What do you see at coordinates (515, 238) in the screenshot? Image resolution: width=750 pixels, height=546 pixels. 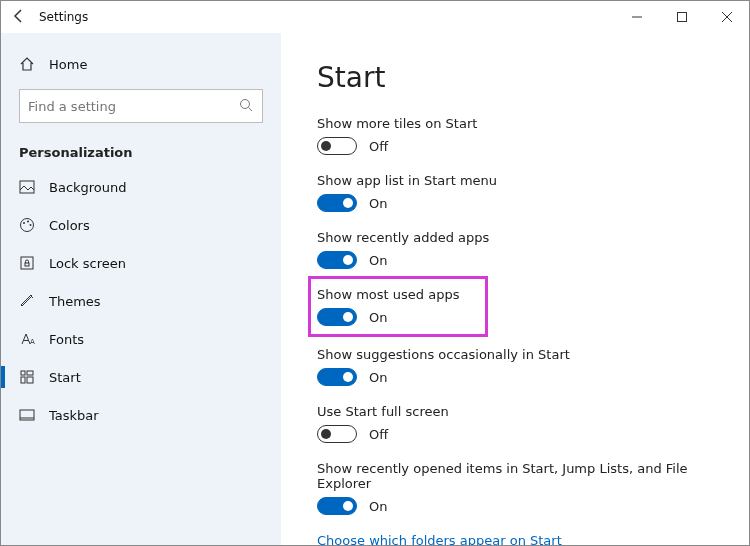 I see `setting-label: Show recently added apps` at bounding box center [515, 238].